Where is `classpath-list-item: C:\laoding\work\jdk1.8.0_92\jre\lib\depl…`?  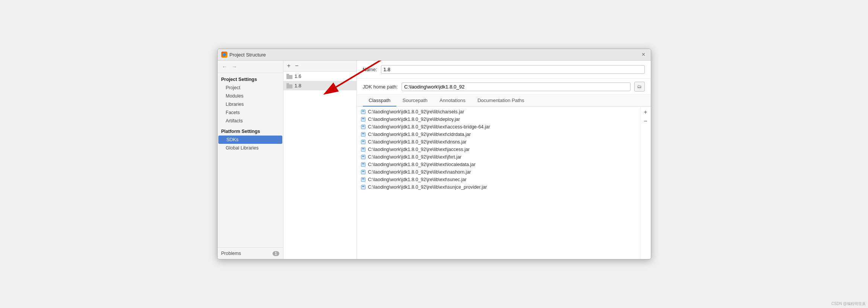 classpath-list-item: C:\laoding\work\jdk1.8.0_92\jre\lib\depl… is located at coordinates (498, 119).